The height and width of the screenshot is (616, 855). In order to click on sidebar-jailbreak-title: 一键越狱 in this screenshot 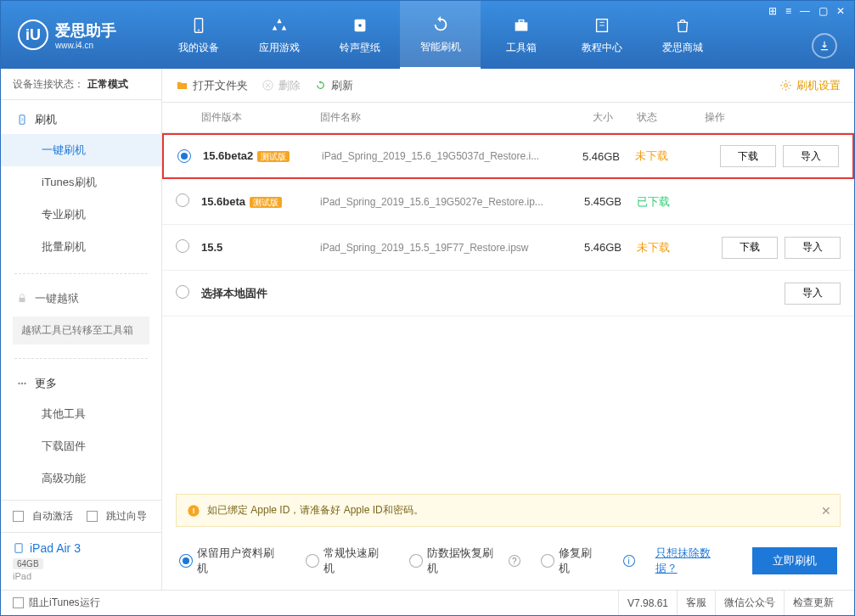, I will do `click(82, 299)`.